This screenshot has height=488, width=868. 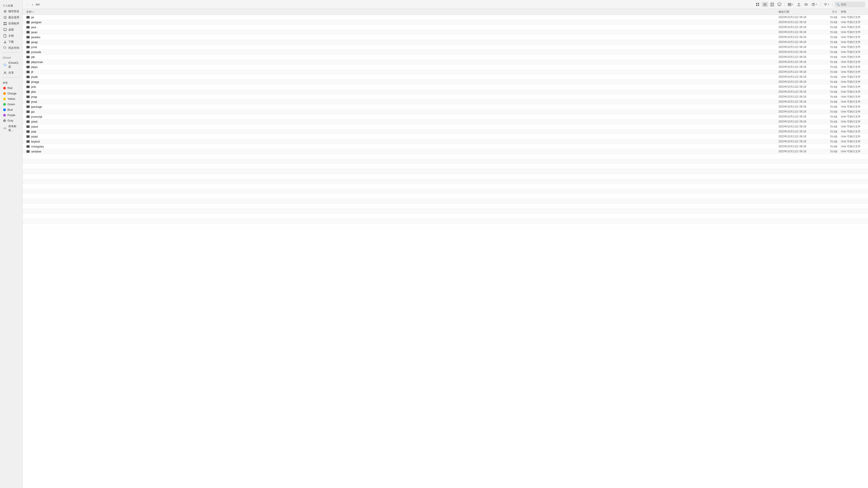 What do you see at coordinates (445, 18) in the screenshot?
I see `table-row: jar 2023年10月11日 06:18 70 KB Unix 可执行文件` at bounding box center [445, 18].